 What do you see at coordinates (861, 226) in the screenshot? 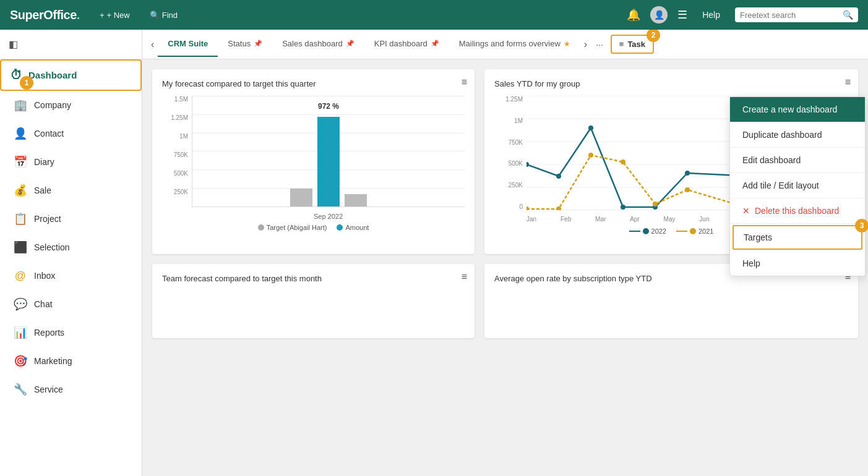
I see `badge-3: 3` at bounding box center [861, 226].